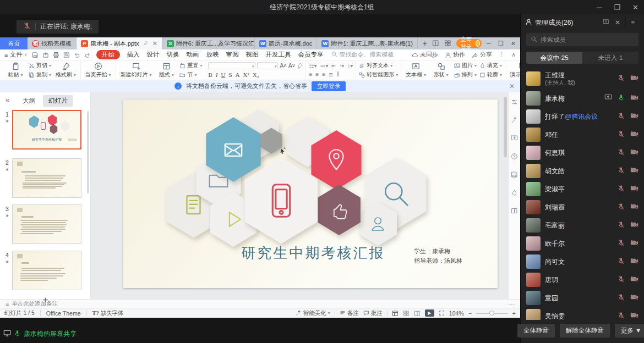 This screenshot has width=644, height=343. What do you see at coordinates (466, 75) in the screenshot?
I see `ribbon-排列-button: 排列▾` at bounding box center [466, 75].